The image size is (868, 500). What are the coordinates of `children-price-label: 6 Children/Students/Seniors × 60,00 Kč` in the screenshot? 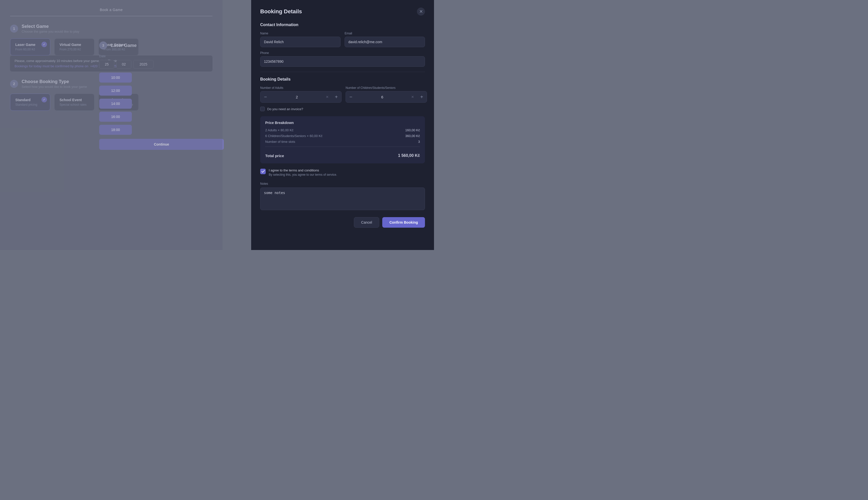 It's located at (294, 136).